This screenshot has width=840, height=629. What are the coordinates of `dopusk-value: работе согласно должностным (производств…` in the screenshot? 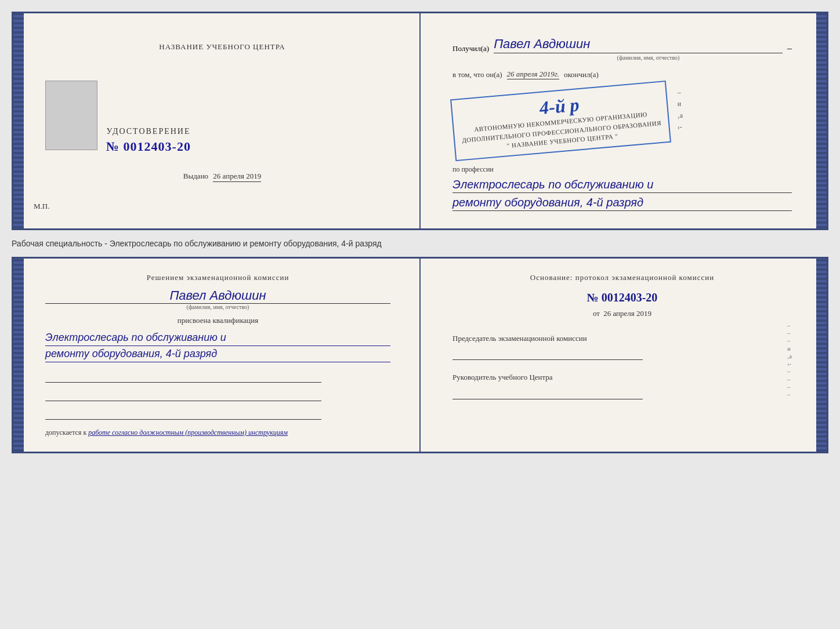 It's located at (188, 432).